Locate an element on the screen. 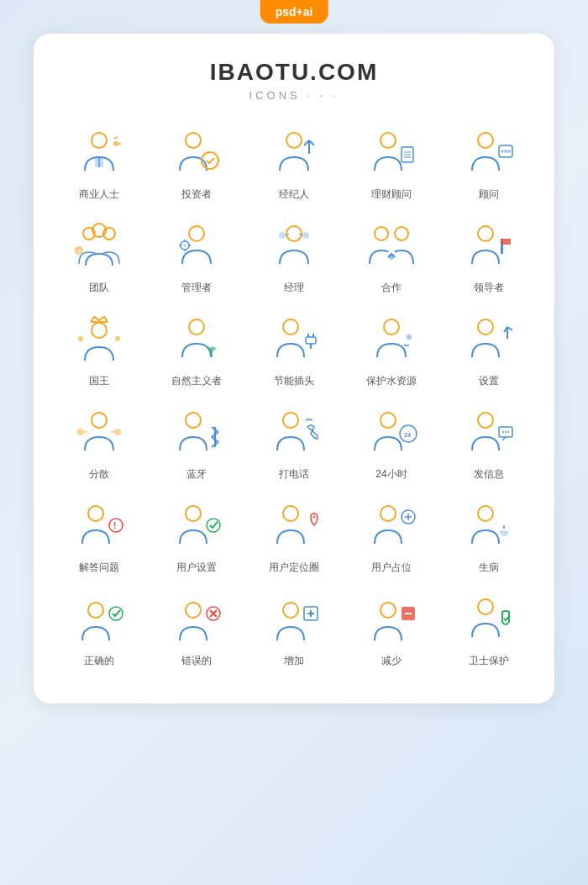  24hours-icon: 24 is located at coordinates (391, 435).